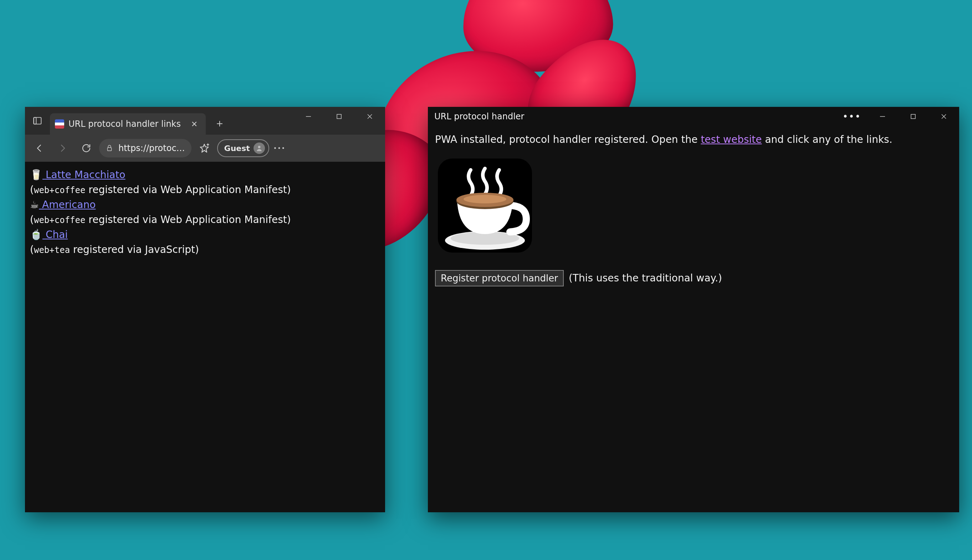  I want to click on list-item: 🥛 Latte Macchiato (web+coffee registered…, so click(205, 182).